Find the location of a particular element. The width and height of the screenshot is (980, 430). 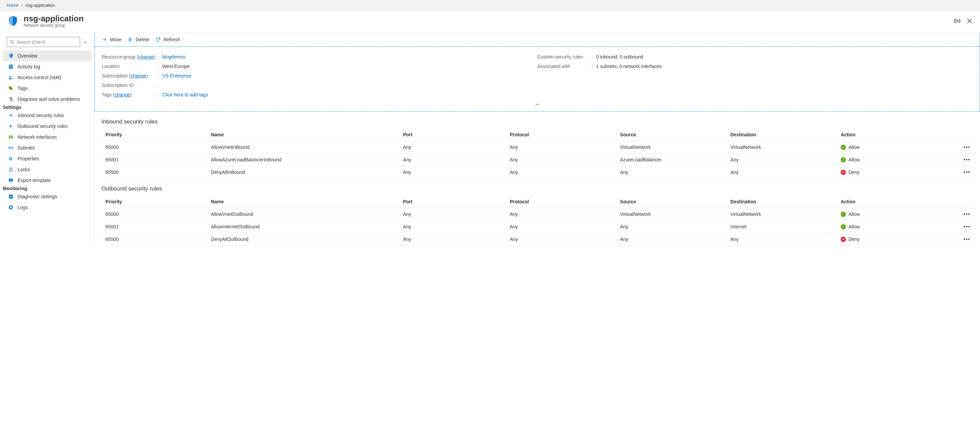

table-row: 65001AllowAzureLoadBalancerInBoundAnyAny… is located at coordinates (537, 160).